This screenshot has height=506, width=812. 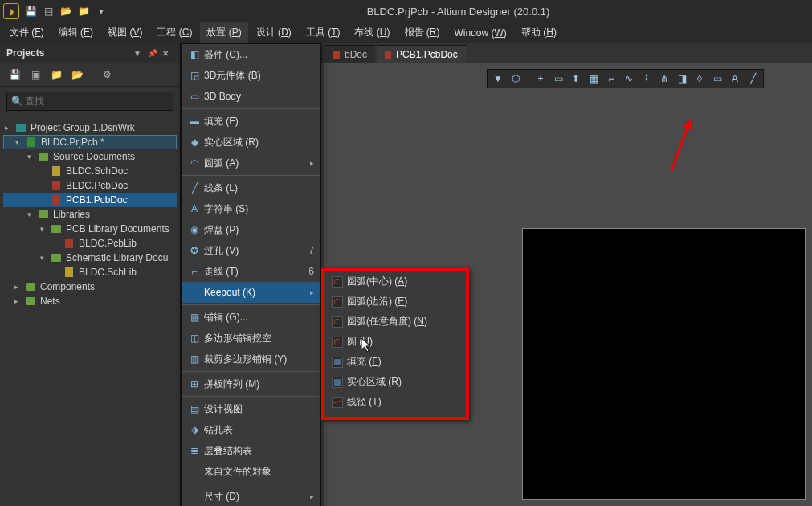 I want to click on menu-v: 视图 (V), so click(x=125, y=32).